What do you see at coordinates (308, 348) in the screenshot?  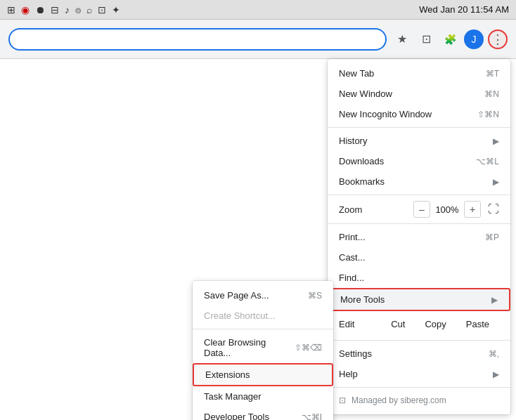 I see `clear-browsing-shortcut: ⇧⌘⌫` at bounding box center [308, 348].